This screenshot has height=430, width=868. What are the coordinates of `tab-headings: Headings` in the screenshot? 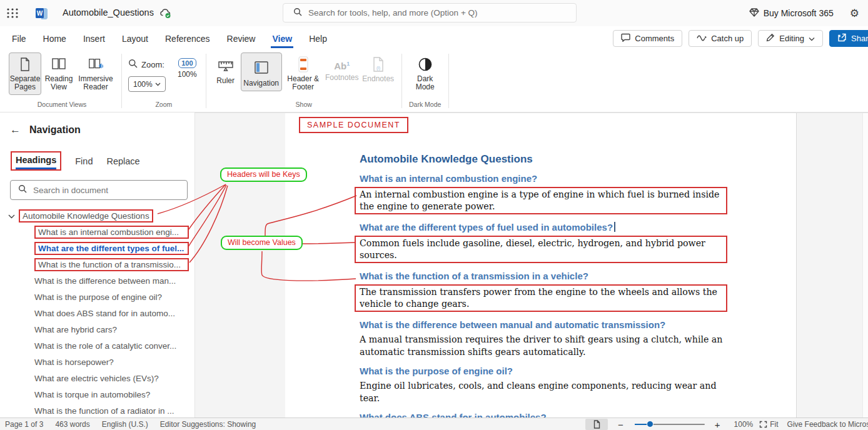 It's located at (36, 162).